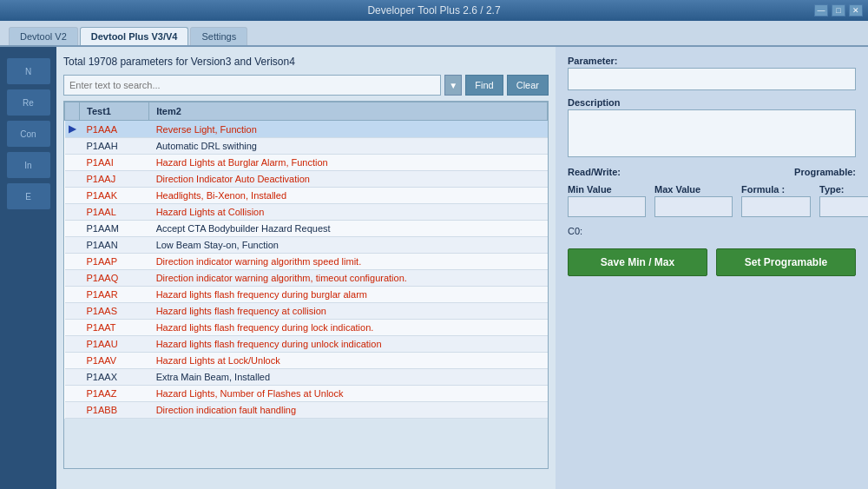  Describe the element at coordinates (694, 207) in the screenshot. I see `max-value-input` at that location.